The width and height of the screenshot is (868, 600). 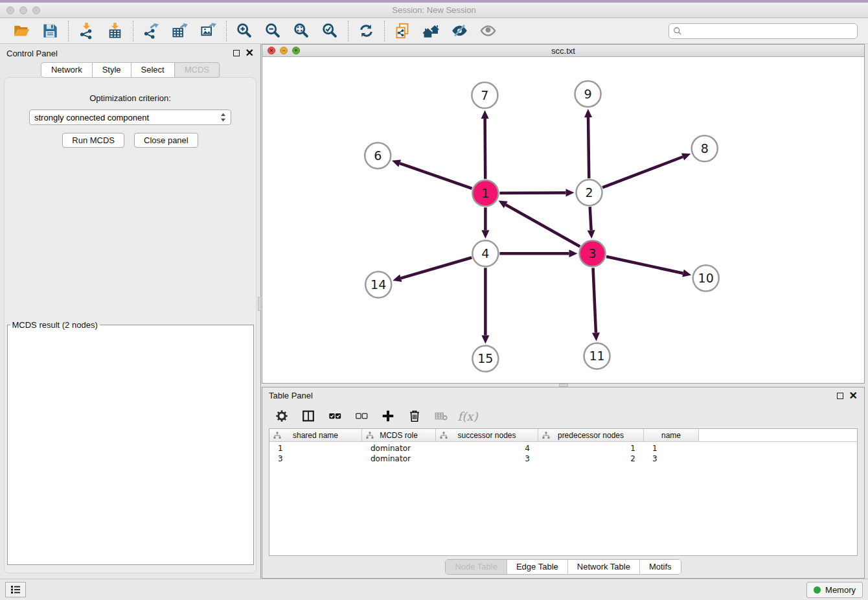 What do you see at coordinates (431, 31) in the screenshot?
I see `home-icon` at bounding box center [431, 31].